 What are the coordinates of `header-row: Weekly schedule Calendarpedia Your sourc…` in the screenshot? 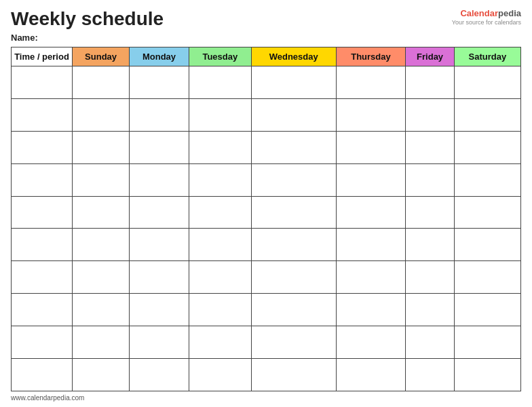 It's located at (266, 19).